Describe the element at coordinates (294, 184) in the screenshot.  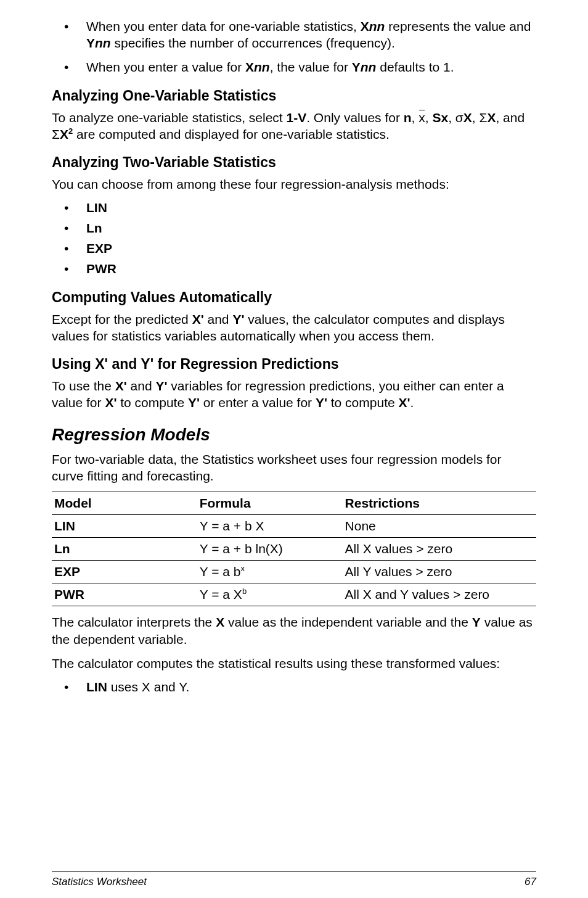
I see `section-two-var-body: You can choose from among these four reg…` at that location.